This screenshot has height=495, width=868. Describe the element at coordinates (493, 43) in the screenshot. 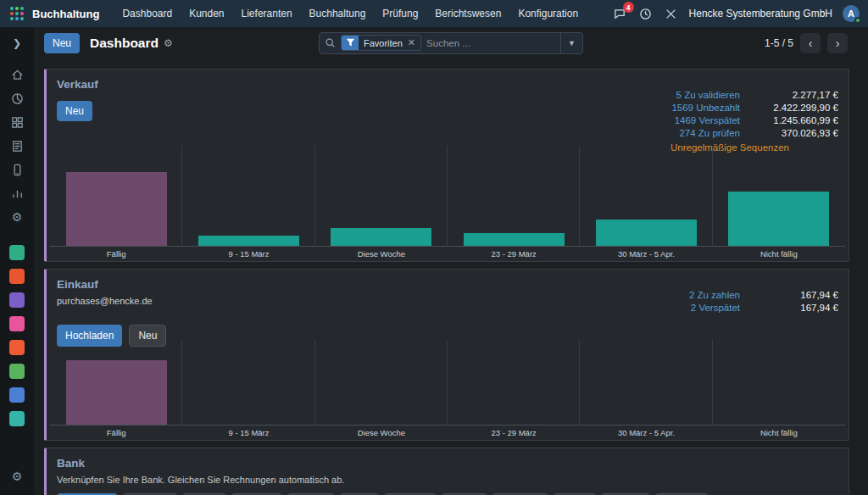

I see `search-input` at that location.